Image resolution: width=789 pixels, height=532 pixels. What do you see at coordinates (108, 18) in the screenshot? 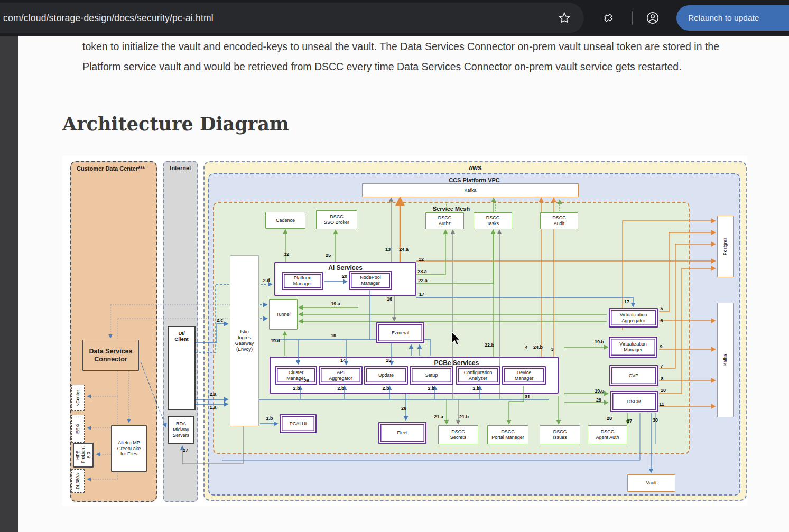
I see `url-text: com/cloud/storage-design/docs/security/p…` at bounding box center [108, 18].